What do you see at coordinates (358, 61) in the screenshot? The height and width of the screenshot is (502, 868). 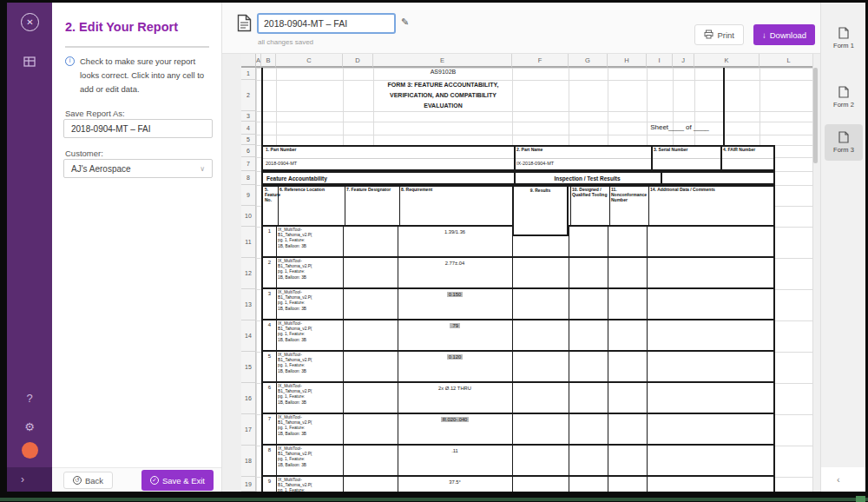 I see `column-header: D` at bounding box center [358, 61].